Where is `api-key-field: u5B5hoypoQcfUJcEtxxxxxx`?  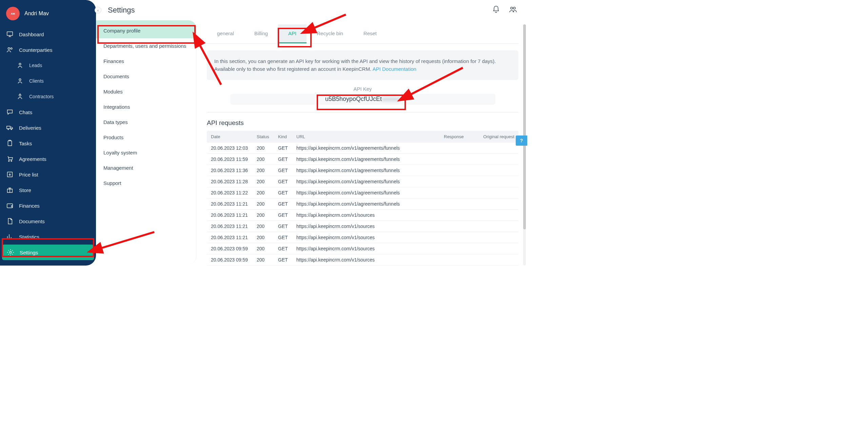
api-key-field: u5B5hoypoQcfUJcEtxxxxxx is located at coordinates (363, 100).